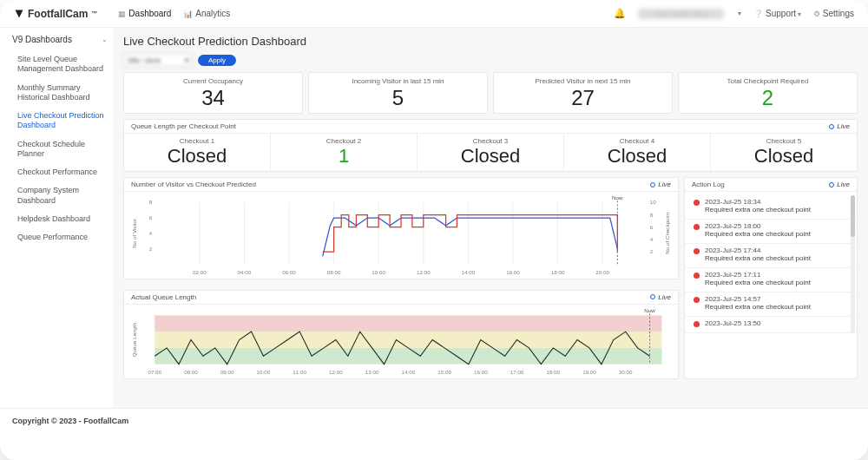 The width and height of the screenshot is (868, 460). I want to click on brand: FootfallCam™, so click(56, 14).